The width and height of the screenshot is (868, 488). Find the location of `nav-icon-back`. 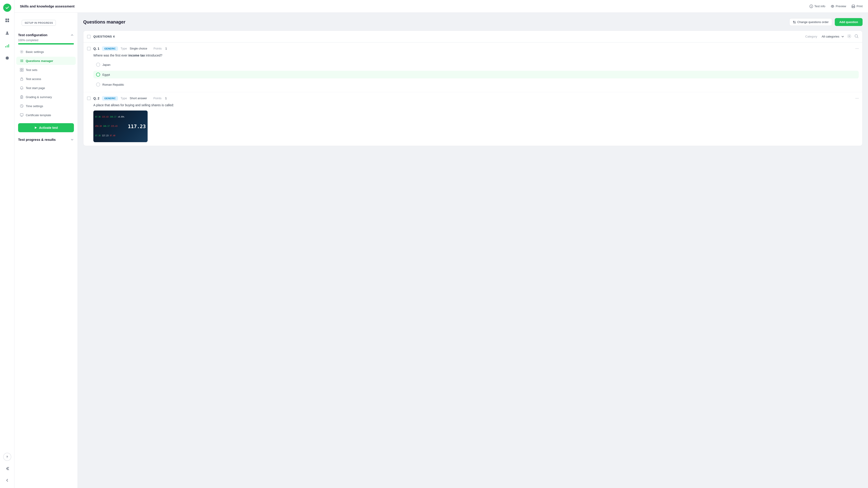

nav-icon-back is located at coordinates (7, 468).